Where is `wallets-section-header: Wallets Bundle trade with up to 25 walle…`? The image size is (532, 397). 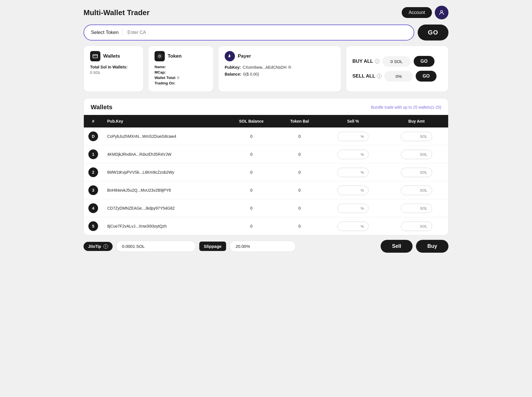 wallets-section-header: Wallets Bundle trade with up to 25 walle… is located at coordinates (266, 107).